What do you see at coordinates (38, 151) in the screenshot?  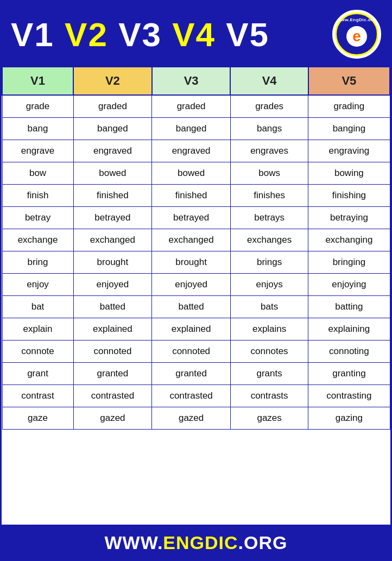 I see `table-cell: engrave` at bounding box center [38, 151].